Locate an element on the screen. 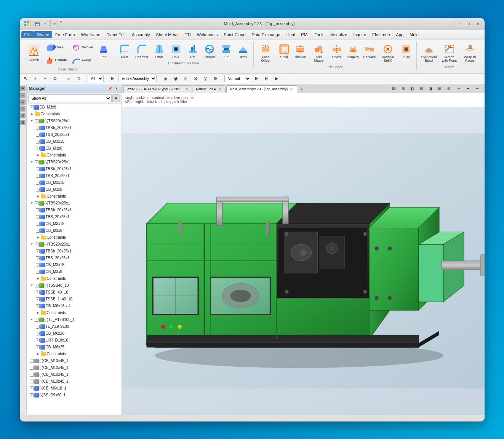 Image resolution: width=504 pixels, height=439 pixels. ribbon-btn-sketch: Sketch is located at coordinates (34, 53).